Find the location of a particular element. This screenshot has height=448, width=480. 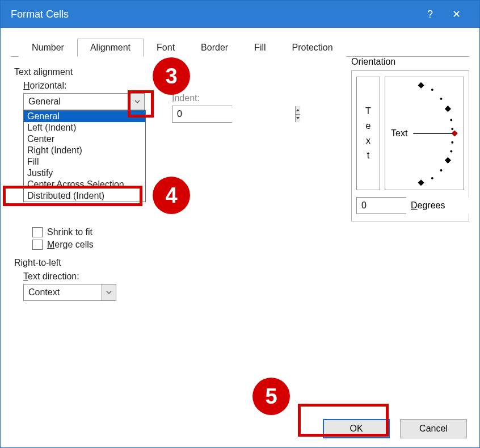

orientation-frame: T e x t is located at coordinates (410, 146).